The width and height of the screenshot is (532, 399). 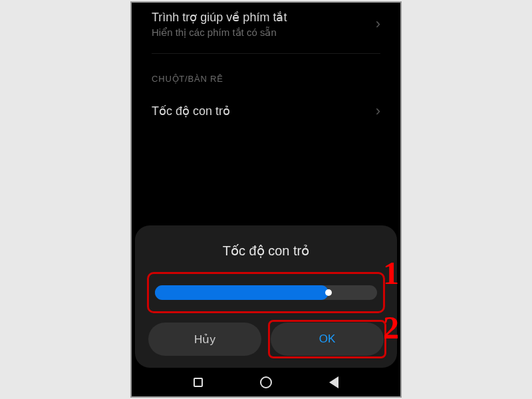 I want to click on slider-fill, so click(x=242, y=293).